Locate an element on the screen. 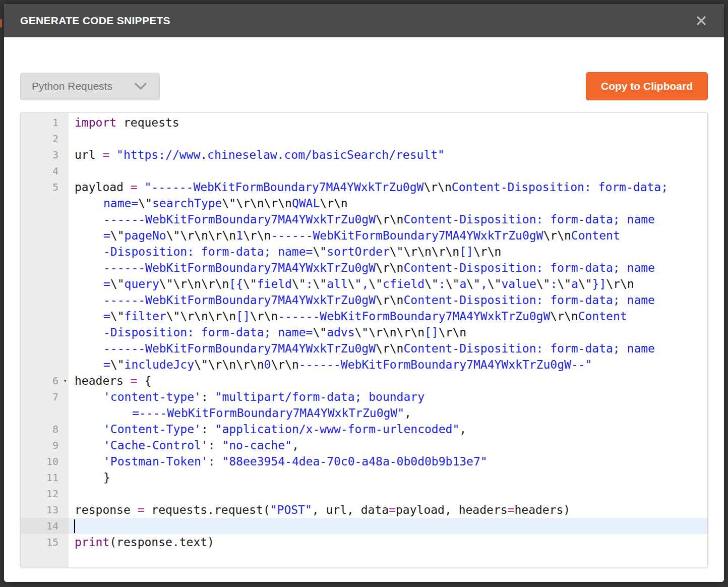 This screenshot has width=728, height=587. code-line: 10'Postman-Token': "88ee3954-4dea-70c0-a… is located at coordinates (364, 461).